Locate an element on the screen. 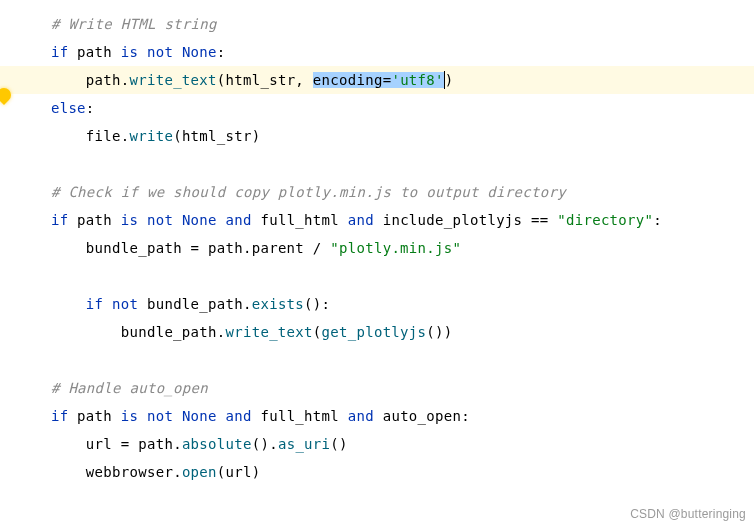 This screenshot has height=527, width=754. code-line: if path is not None: is located at coordinates (385, 52).